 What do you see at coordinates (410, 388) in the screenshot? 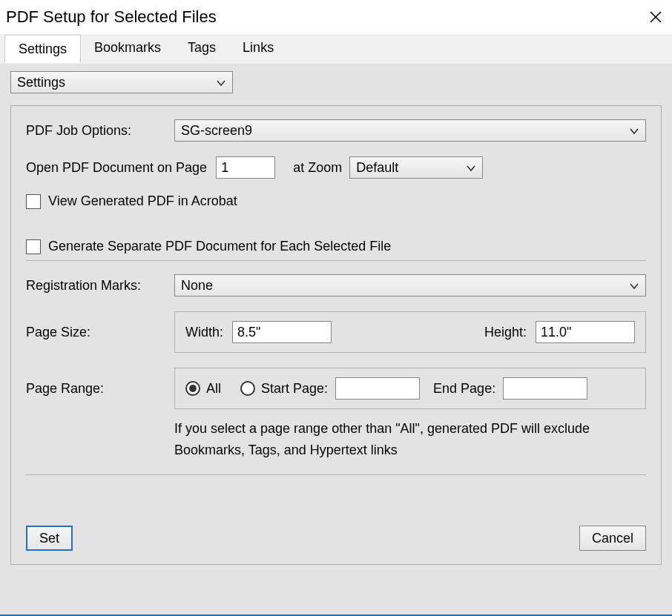
I see `page-range-box: All Start Page: End Page:` at bounding box center [410, 388].